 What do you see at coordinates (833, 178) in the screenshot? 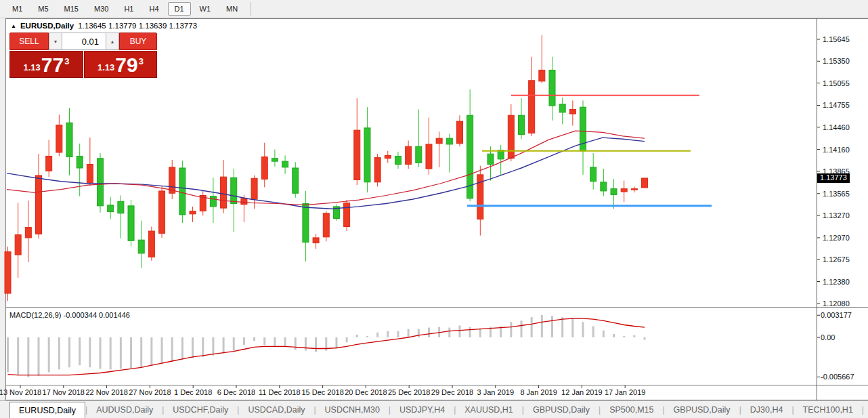
I see `current-price-badge: 1.13773` at bounding box center [833, 178].